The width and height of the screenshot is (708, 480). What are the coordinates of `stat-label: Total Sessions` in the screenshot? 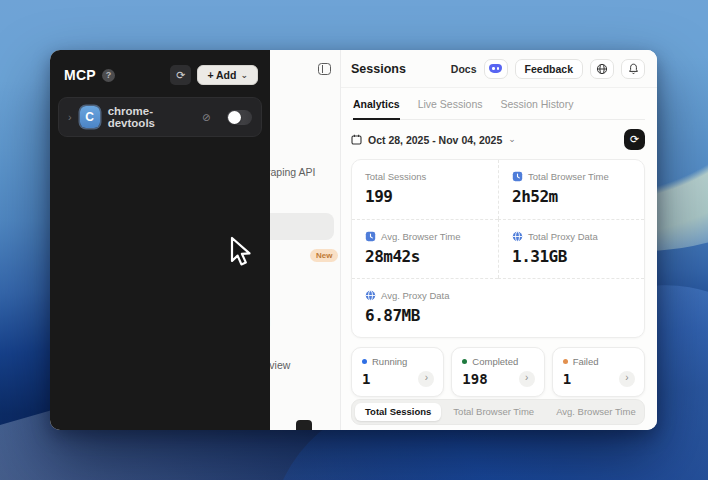 It's located at (396, 176).